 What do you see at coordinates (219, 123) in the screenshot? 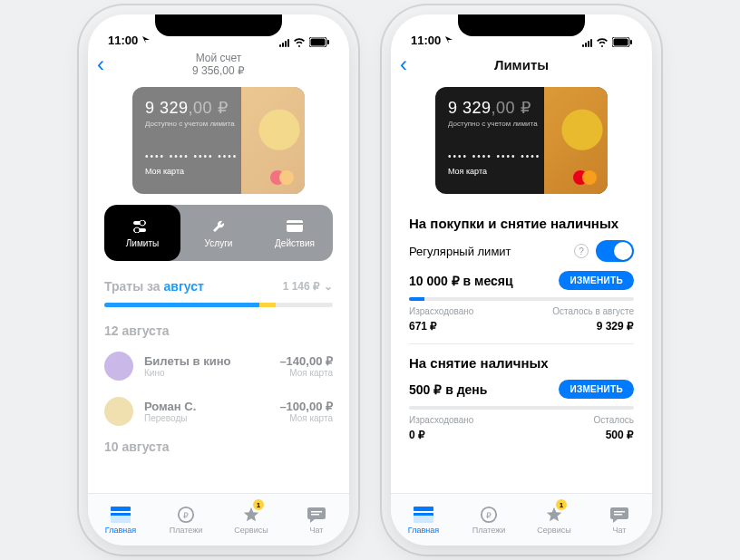
I see `card-subtitle: Доступно с учетом лимита` at bounding box center [219, 123].